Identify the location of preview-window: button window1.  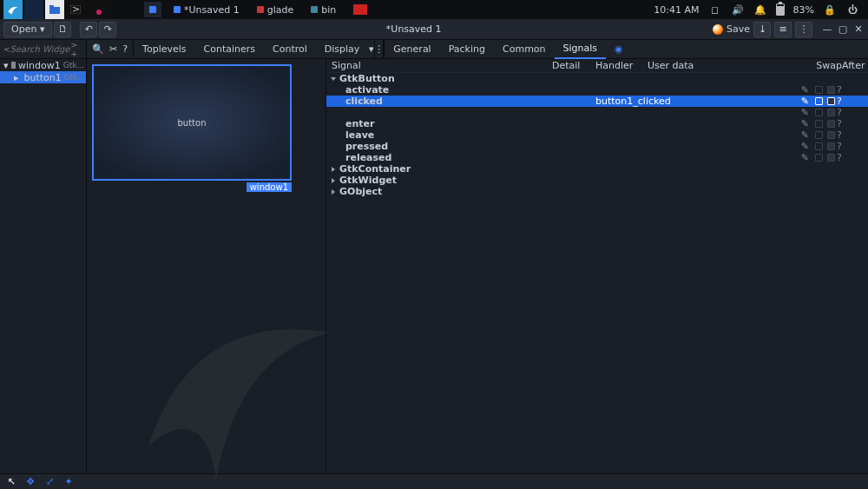
(192, 122).